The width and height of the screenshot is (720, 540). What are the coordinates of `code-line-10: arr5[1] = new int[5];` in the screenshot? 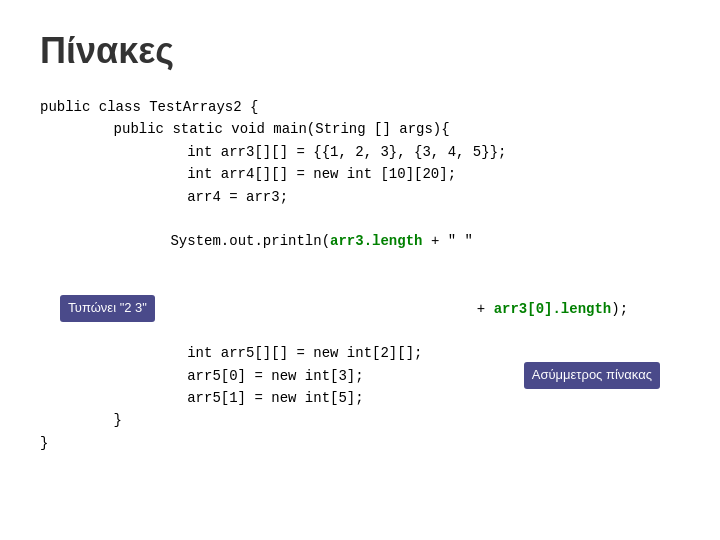 It's located at (400, 398).